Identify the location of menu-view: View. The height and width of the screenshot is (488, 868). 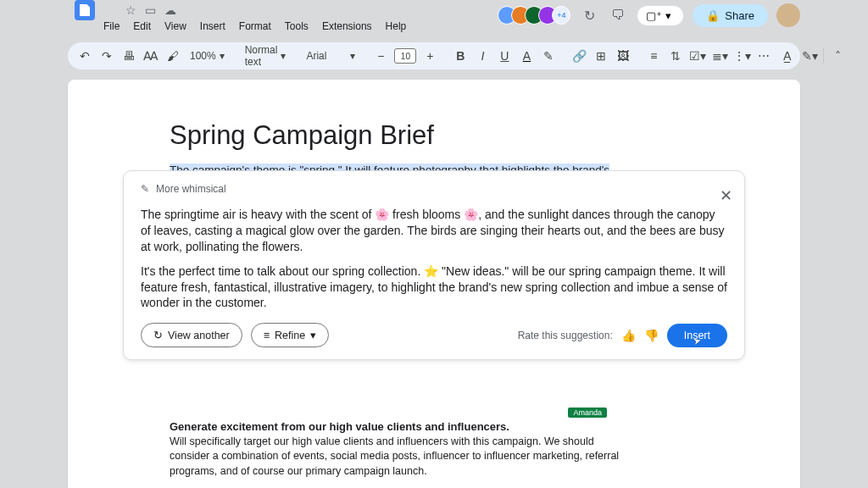
(175, 28).